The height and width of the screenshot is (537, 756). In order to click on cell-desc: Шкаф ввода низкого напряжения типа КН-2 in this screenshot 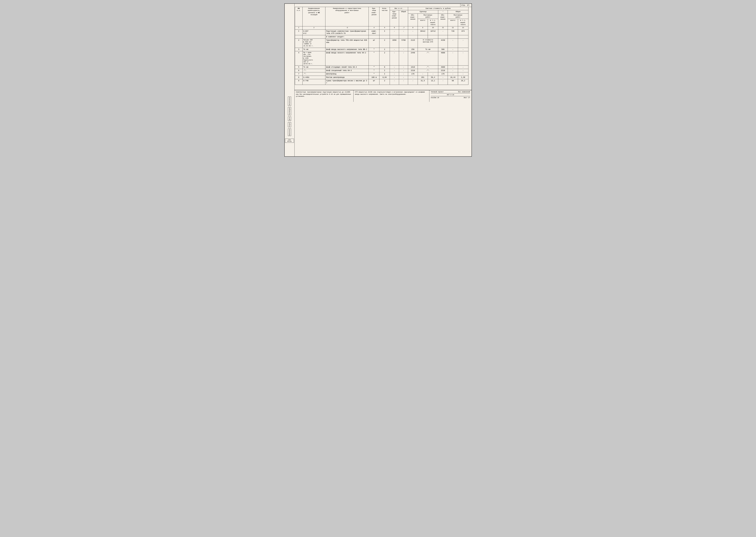, I will do `click(347, 58)`.